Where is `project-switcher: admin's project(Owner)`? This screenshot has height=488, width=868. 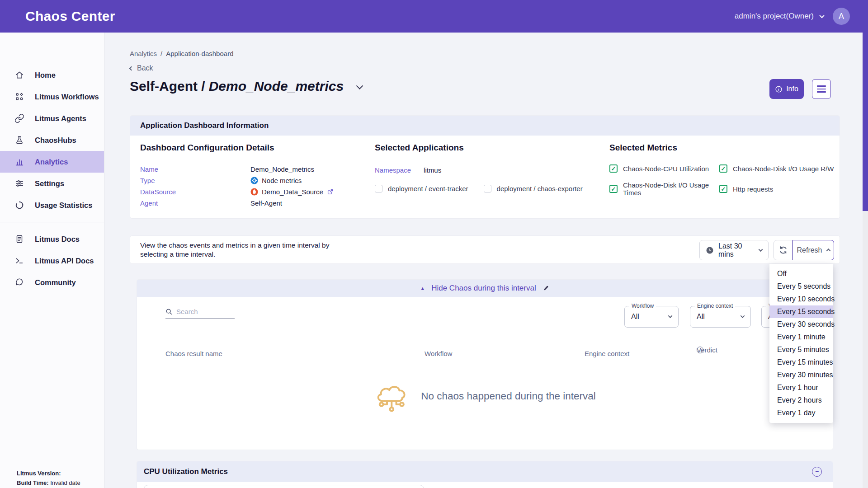 project-switcher: admin's project(Owner) is located at coordinates (779, 16).